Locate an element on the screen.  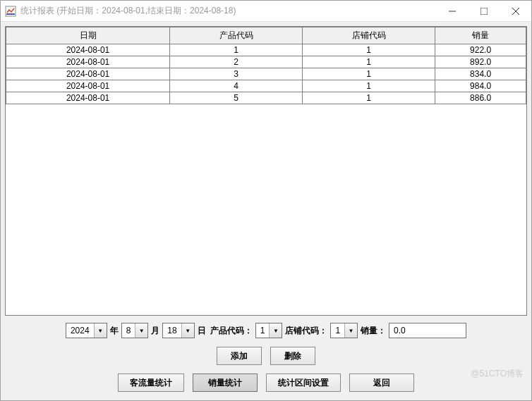
action-buttons-row: 添加 删除 is located at coordinates (266, 356).